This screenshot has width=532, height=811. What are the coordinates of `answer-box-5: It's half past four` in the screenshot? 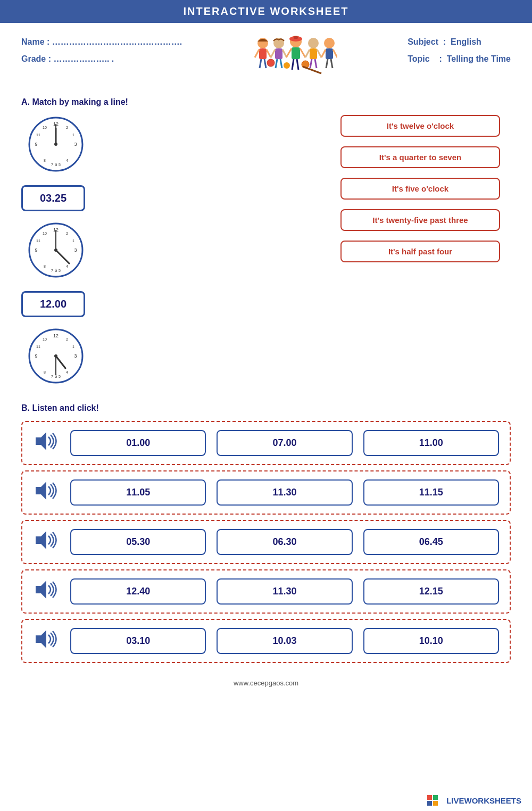 It's located at (420, 251).